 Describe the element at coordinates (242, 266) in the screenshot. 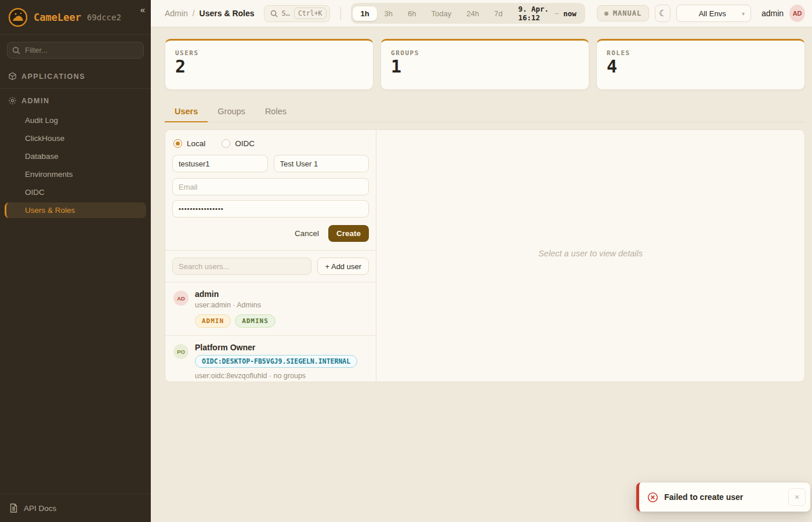

I see `search-users-input` at that location.